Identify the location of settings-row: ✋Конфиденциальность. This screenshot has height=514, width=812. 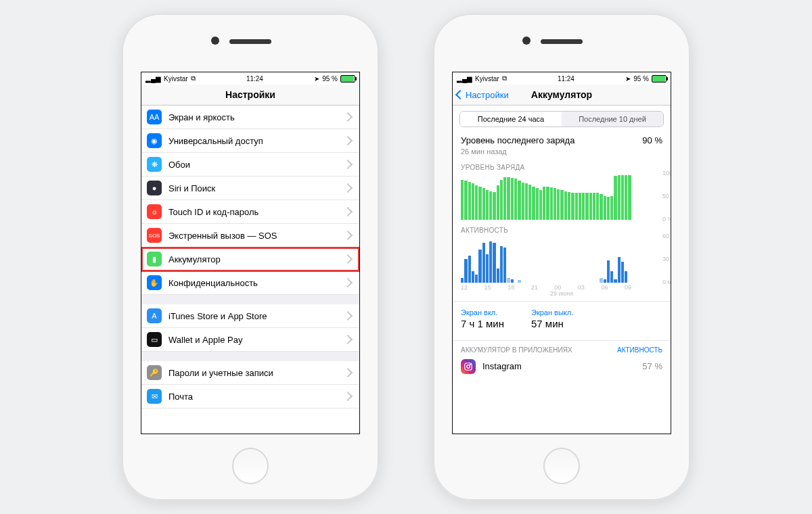
(250, 283).